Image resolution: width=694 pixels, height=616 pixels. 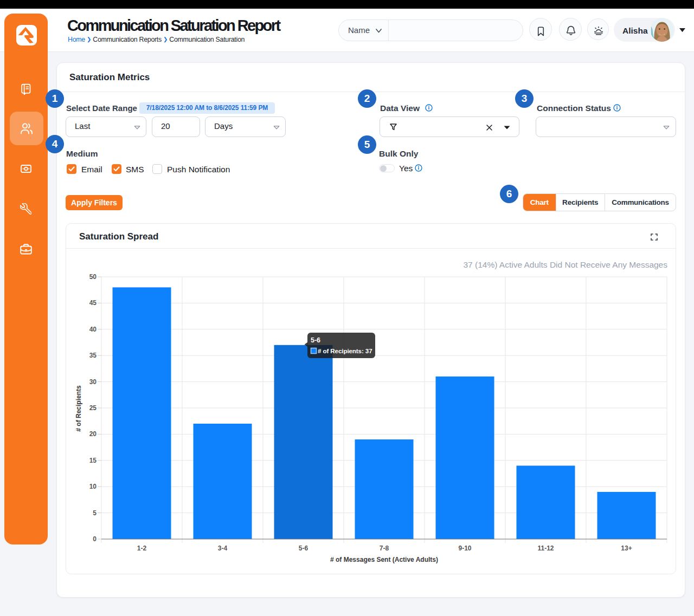 What do you see at coordinates (93, 434) in the screenshot?
I see `svg-text: 20` at bounding box center [93, 434].